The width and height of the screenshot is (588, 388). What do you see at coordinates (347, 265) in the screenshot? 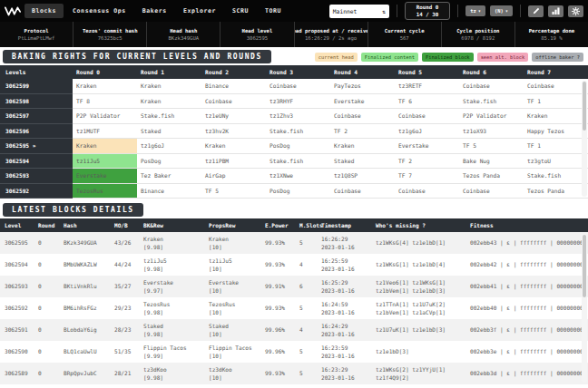
I see `block-timestamp: 16:25:592023-01-16` at bounding box center [347, 265].